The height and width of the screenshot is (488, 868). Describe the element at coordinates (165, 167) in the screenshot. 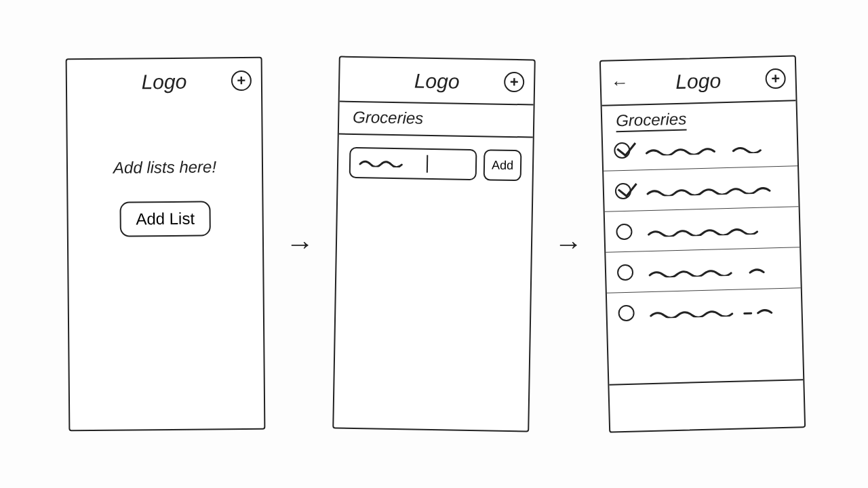

I see `empty-prompt-text: Add lists here!` at that location.